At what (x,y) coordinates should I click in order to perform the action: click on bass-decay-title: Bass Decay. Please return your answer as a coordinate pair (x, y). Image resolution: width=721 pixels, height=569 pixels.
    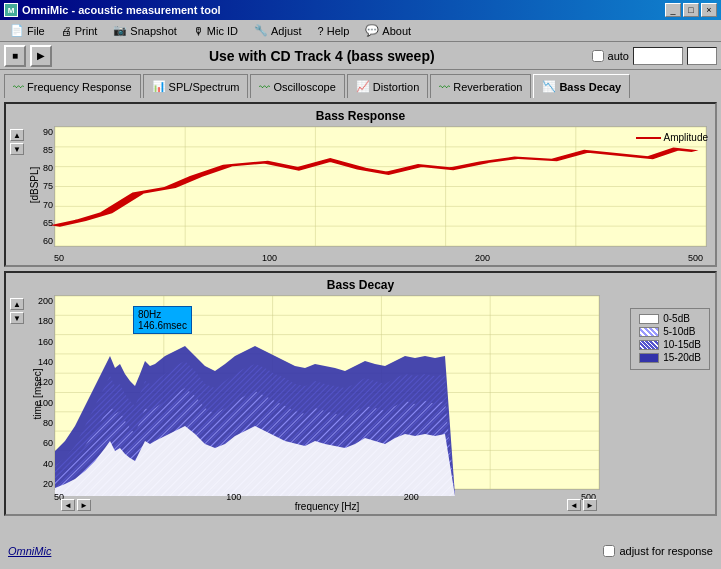
    Looking at the image, I should click on (360, 285).